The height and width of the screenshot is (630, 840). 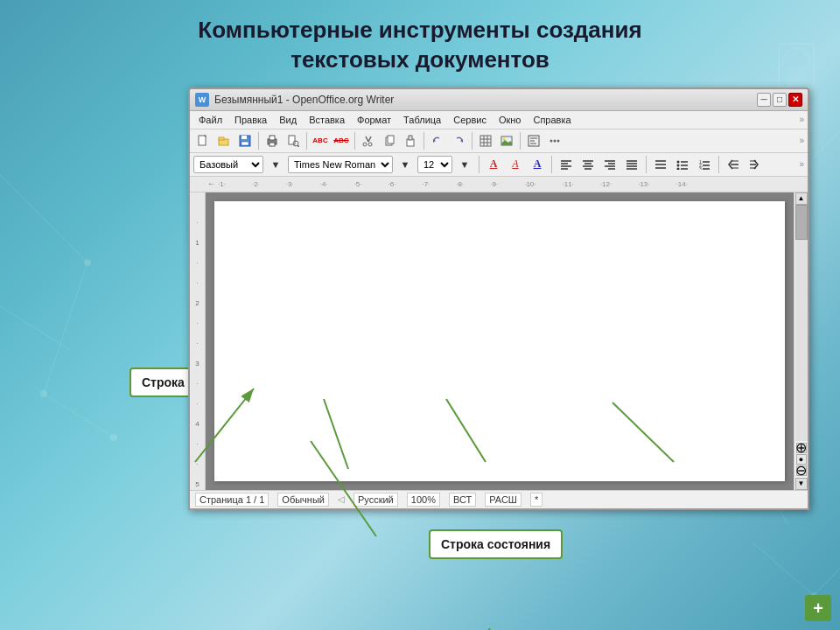 What do you see at coordinates (566, 164) in the screenshot?
I see `align-left-button` at bounding box center [566, 164].